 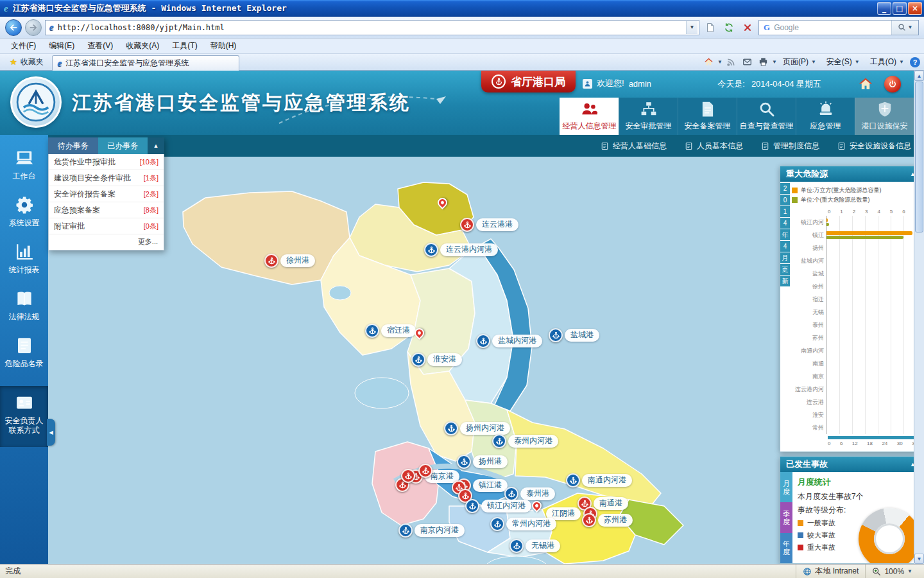 I want to click on compatibility-button, so click(x=710, y=28).